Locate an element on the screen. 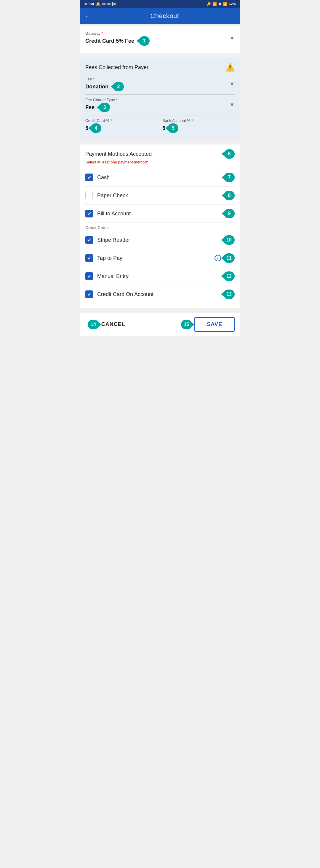  fee-dropdown-arrow: ▼ is located at coordinates (232, 84).